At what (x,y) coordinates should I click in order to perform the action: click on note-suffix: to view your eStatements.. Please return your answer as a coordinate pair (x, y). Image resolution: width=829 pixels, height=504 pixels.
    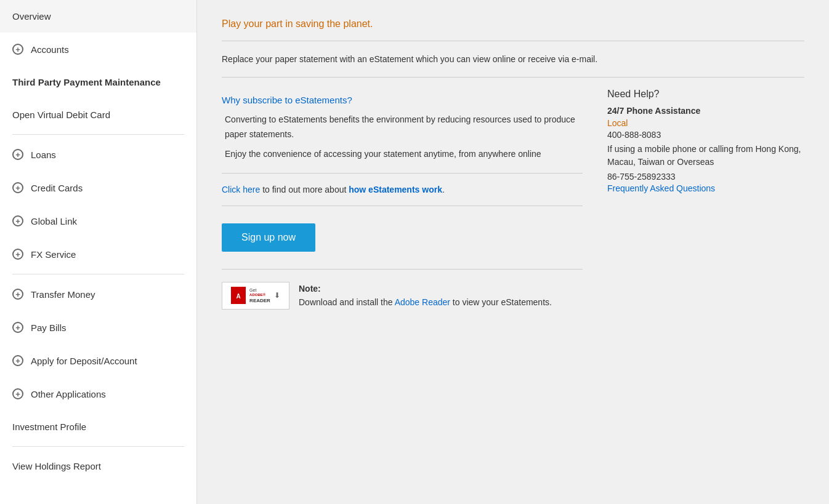
    Looking at the image, I should click on (501, 302).